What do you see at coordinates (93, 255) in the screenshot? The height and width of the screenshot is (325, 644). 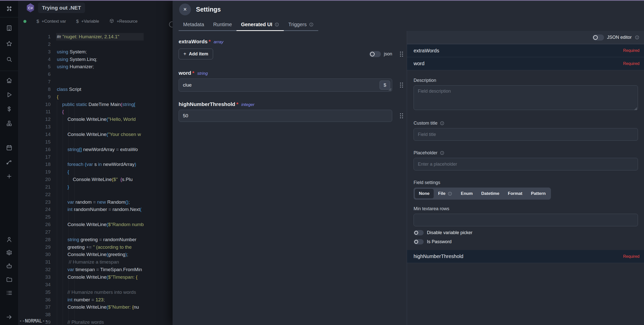 I see `code-text: Console.WriteLine(greeting);` at bounding box center [93, 255].